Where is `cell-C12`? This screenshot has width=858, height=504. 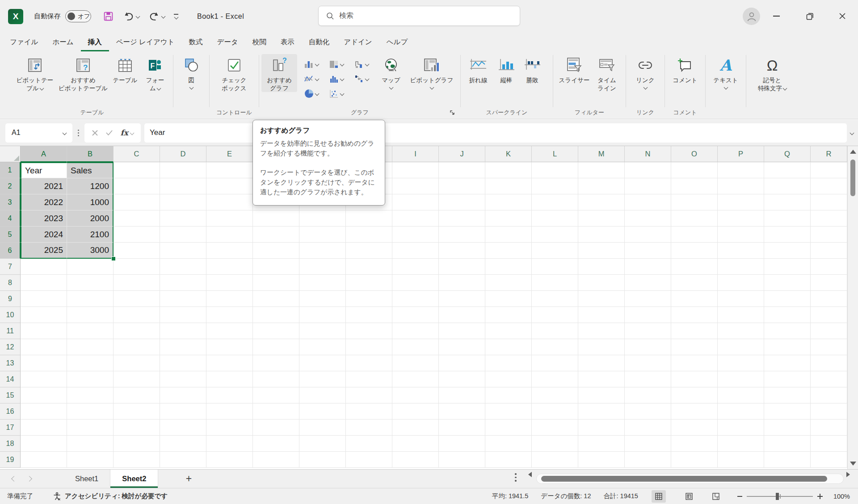
cell-C12 is located at coordinates (137, 347).